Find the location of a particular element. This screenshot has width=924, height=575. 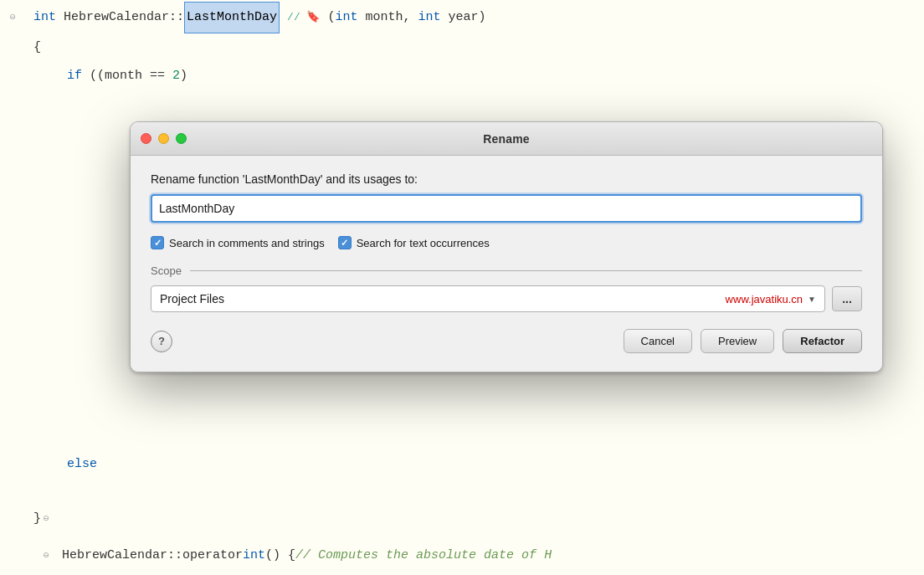

code-function-name: LastMonthDay is located at coordinates (232, 18).